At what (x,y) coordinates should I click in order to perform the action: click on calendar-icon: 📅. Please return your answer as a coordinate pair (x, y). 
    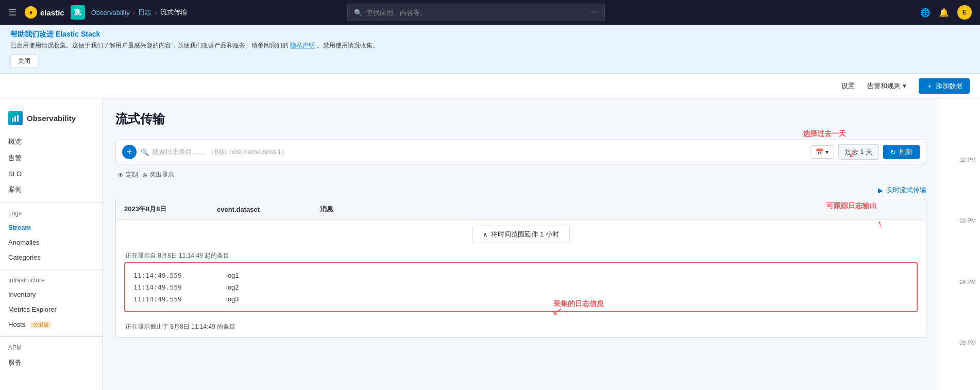
    Looking at the image, I should click on (819, 152).